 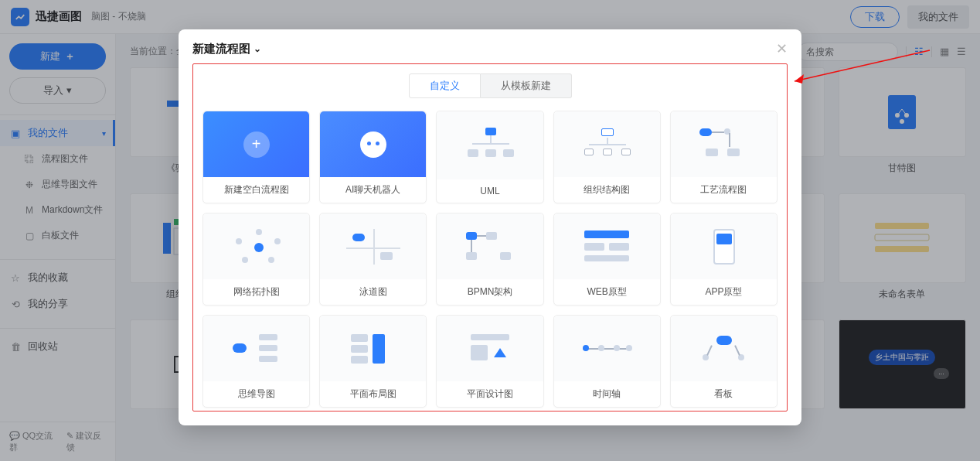 I want to click on tab-template: 从模板新建, so click(x=526, y=86).